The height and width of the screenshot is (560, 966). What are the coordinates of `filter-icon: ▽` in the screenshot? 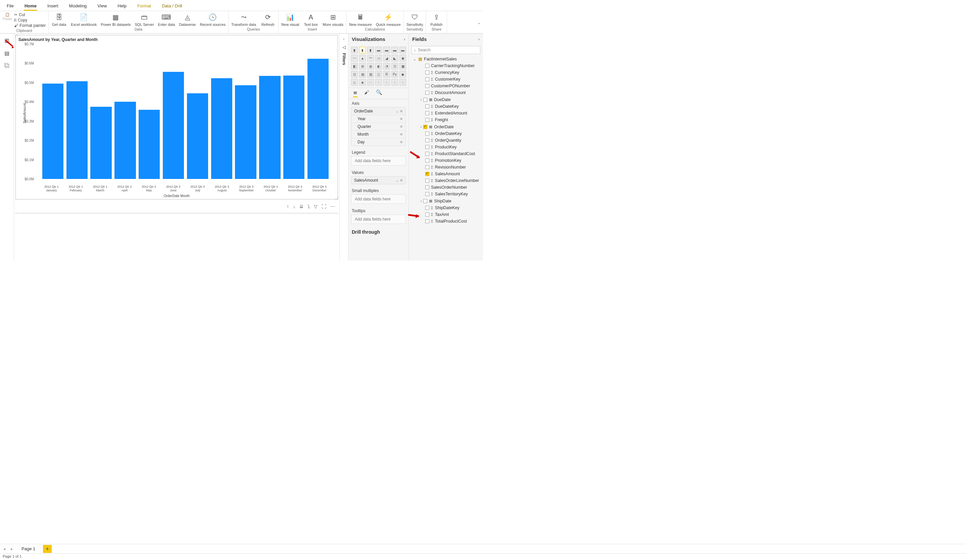 It's located at (316, 207).